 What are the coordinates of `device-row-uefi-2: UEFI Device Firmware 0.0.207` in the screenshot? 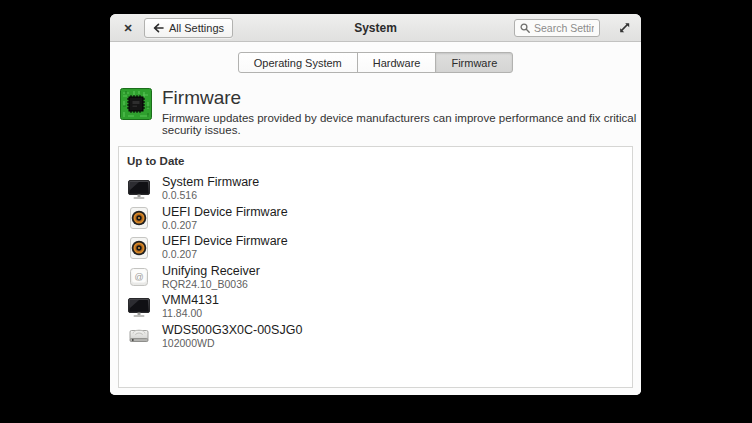 It's located at (380, 248).